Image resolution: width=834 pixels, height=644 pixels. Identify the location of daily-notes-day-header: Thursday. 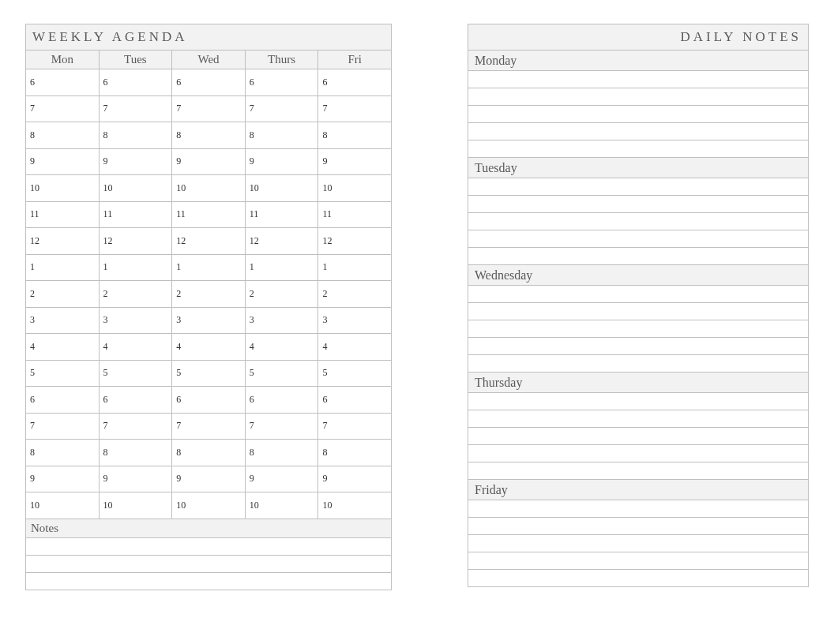
(638, 383).